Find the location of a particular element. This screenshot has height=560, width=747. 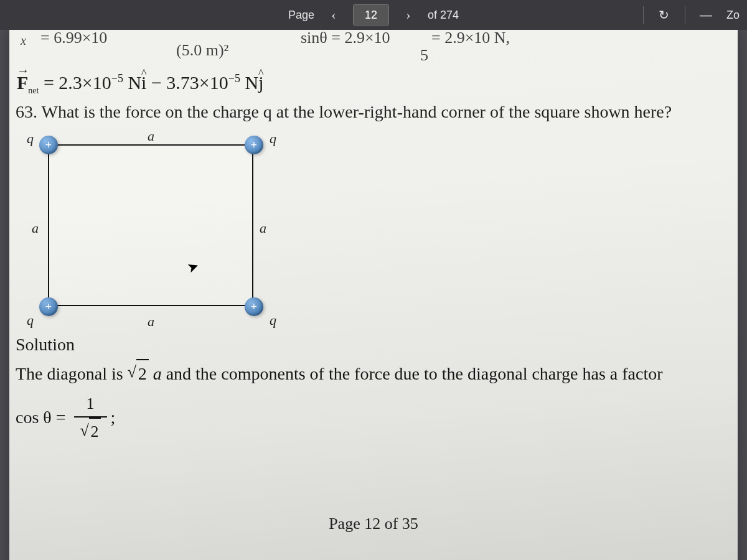

label-q-tr: q is located at coordinates (273, 139).